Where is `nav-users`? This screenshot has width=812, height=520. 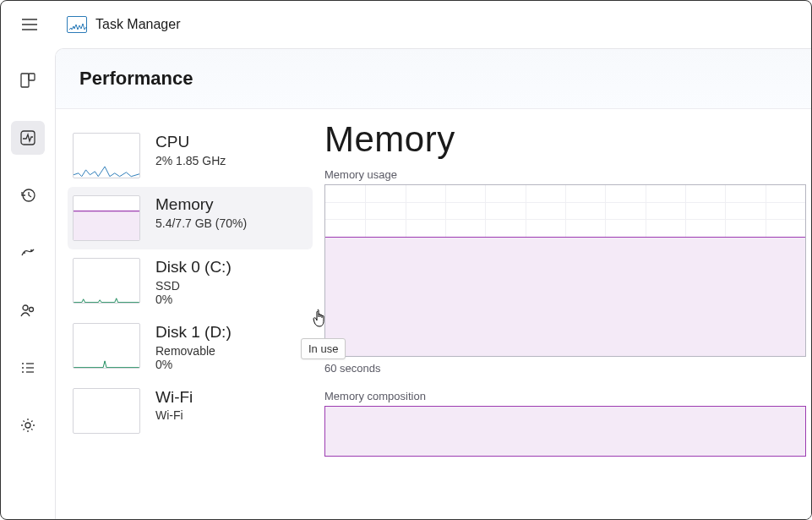 nav-users is located at coordinates (28, 310).